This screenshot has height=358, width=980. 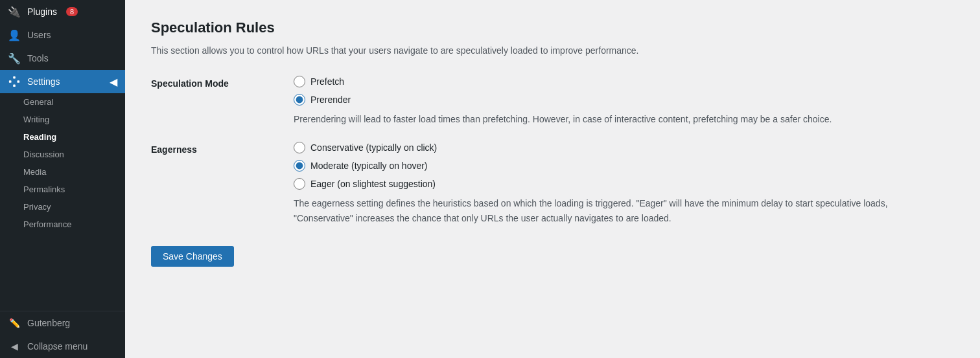 What do you see at coordinates (327, 82) in the screenshot?
I see `prefetch-label: Prefetch` at bounding box center [327, 82].